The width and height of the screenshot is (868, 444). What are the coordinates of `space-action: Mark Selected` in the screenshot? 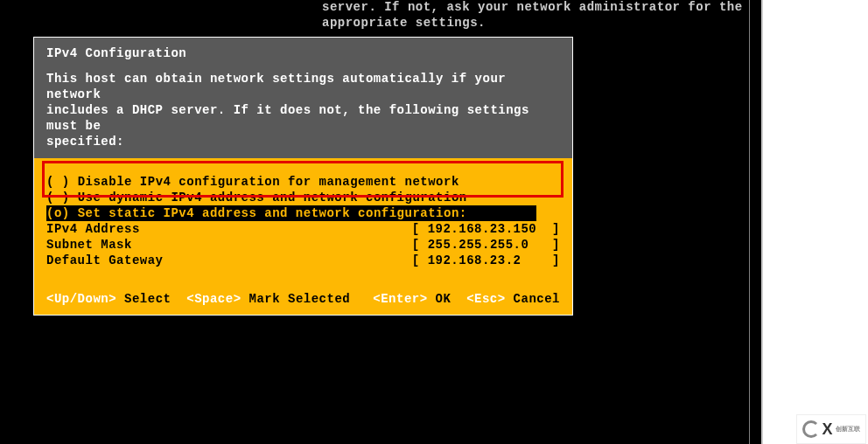 It's located at (299, 299).